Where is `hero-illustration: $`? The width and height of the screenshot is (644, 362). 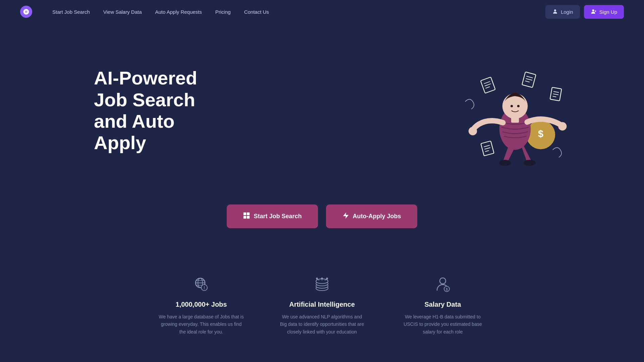 hero-illustration: $ is located at coordinates (501, 111).